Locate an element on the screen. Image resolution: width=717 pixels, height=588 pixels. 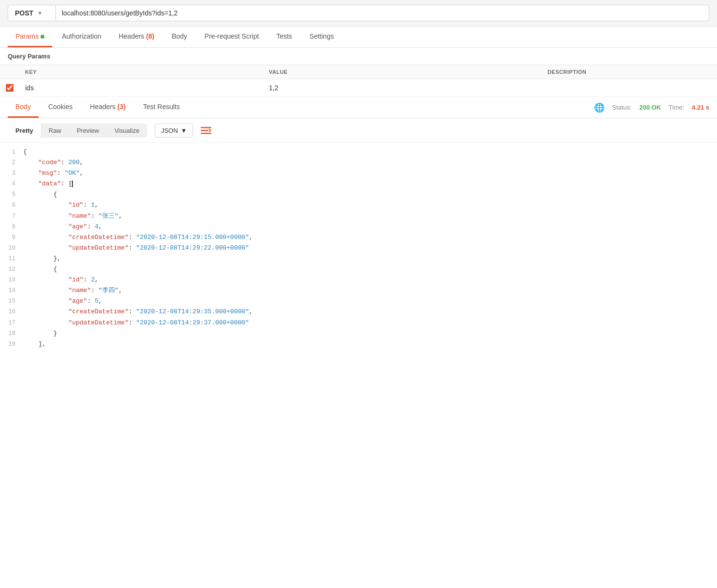
code-line-1: 1 { is located at coordinates (358, 152).